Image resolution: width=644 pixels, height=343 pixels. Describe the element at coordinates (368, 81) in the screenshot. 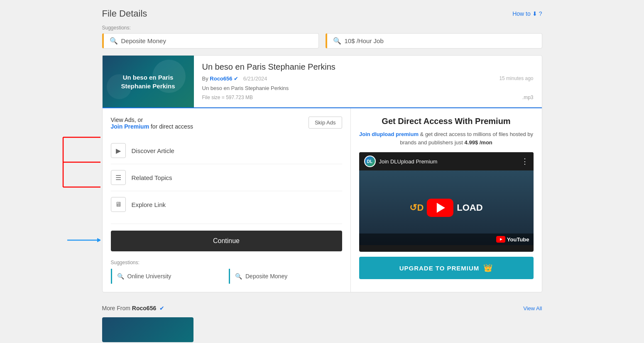

I see `file-meta: Un beso en Paris Stephanie Perkins By Ro…` at that location.